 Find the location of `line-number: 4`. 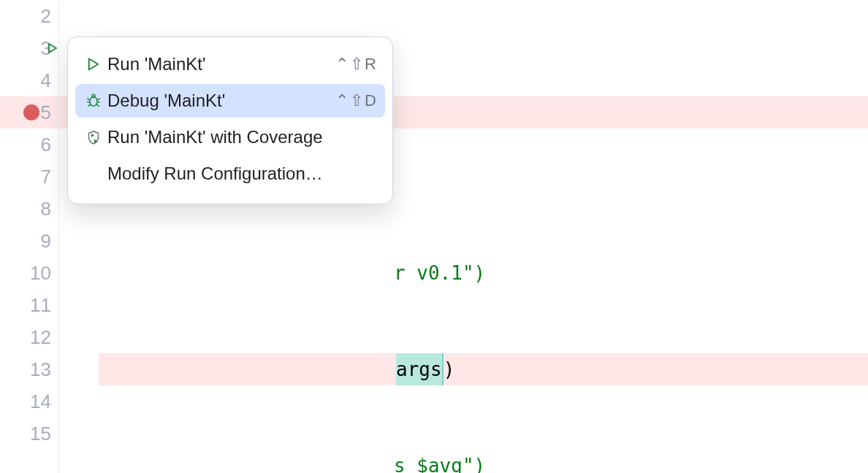

line-number: 4 is located at coordinates (46, 80).